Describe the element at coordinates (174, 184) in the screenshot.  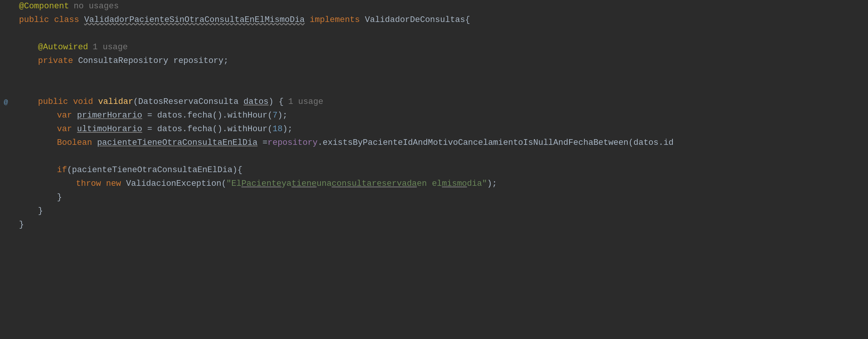
I see `exception-class: ValidacionException` at that location.